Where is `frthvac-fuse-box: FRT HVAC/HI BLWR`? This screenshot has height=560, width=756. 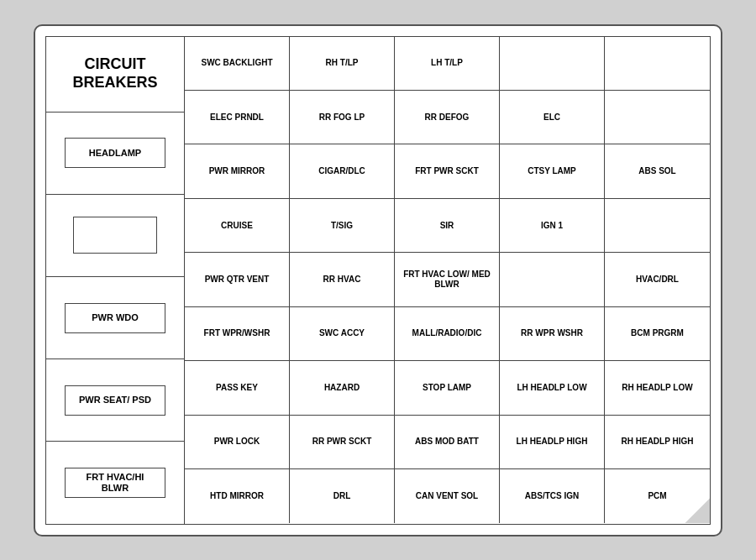 frthvac-fuse-box: FRT HVAC/HI BLWR is located at coordinates (115, 483).